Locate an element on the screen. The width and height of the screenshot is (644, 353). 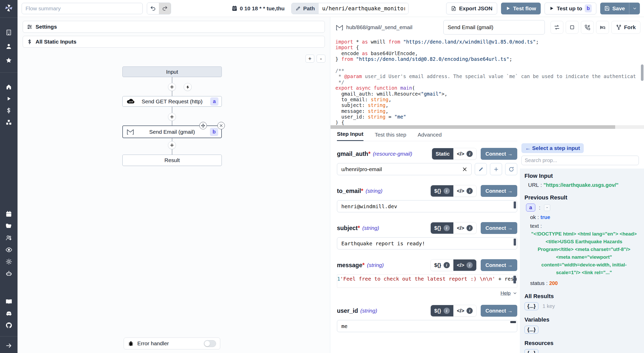
flow-summary-input is located at coordinates (82, 9).